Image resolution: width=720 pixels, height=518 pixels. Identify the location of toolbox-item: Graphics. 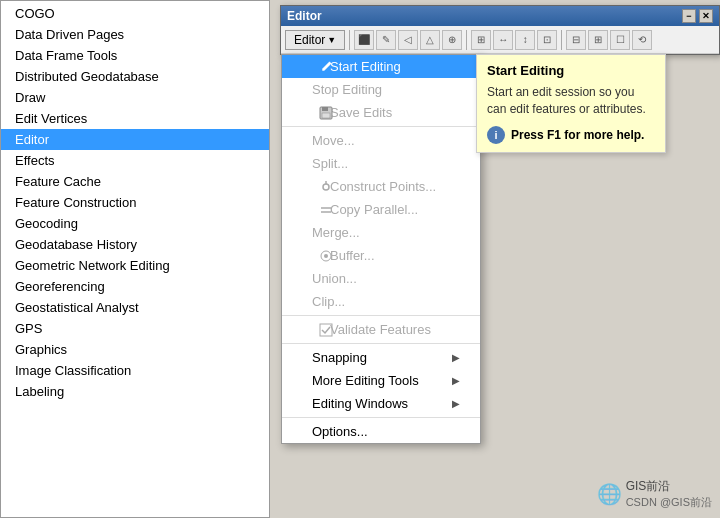
(135, 350).